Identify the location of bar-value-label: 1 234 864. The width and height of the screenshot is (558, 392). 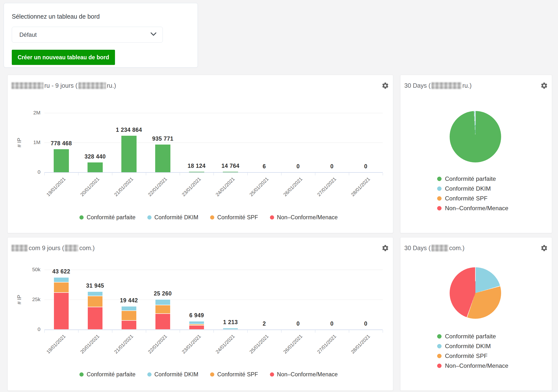
(129, 130).